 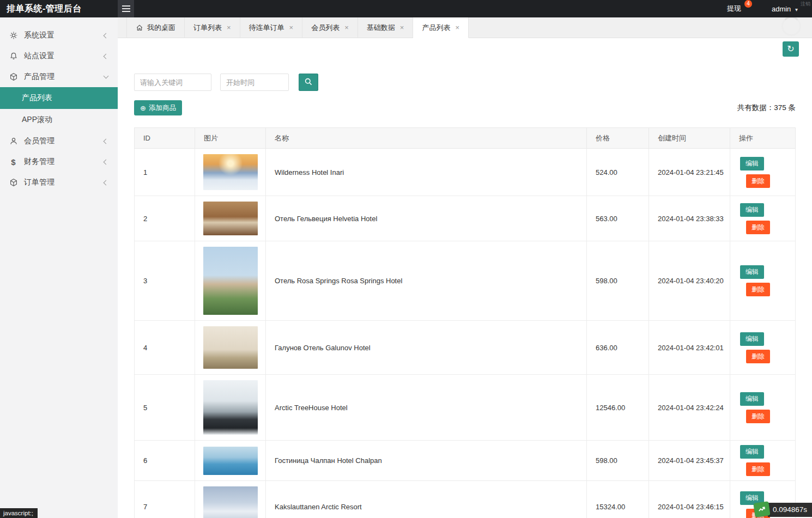 I want to click on table-row: 3 Отель Rosa Springs Rosa Springs Hotel …, so click(x=465, y=281).